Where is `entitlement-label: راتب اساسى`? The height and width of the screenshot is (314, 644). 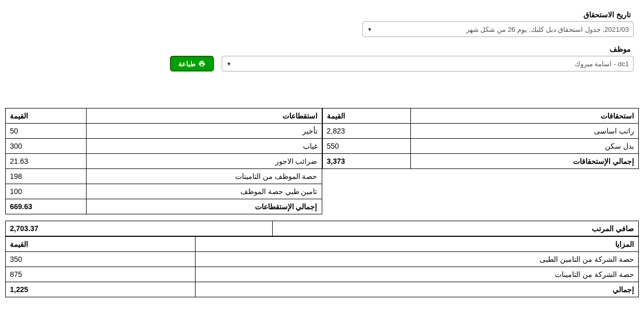
entitlement-label: راتب اساسى is located at coordinates (525, 131).